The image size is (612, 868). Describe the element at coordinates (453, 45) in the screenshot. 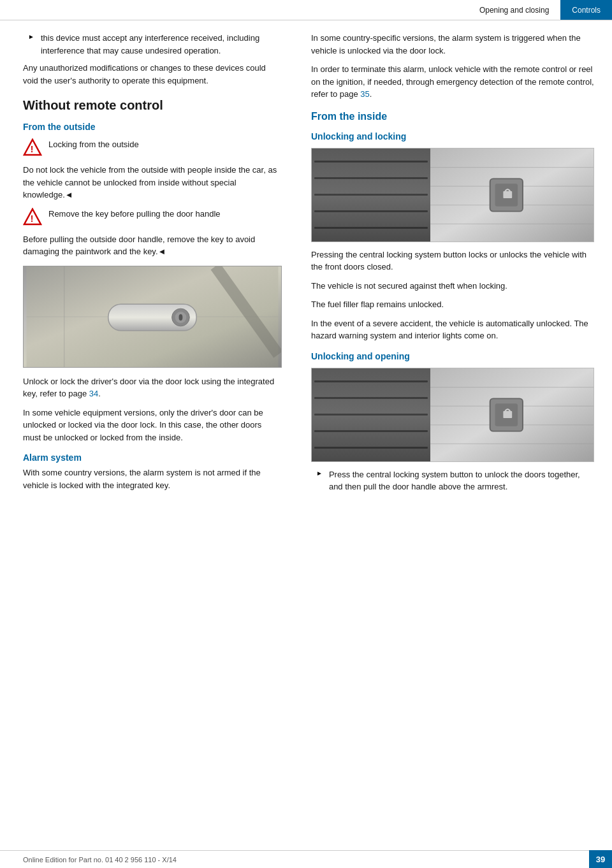

I see `alarm-text-right-1: In some country-specific versions, the a…` at that location.